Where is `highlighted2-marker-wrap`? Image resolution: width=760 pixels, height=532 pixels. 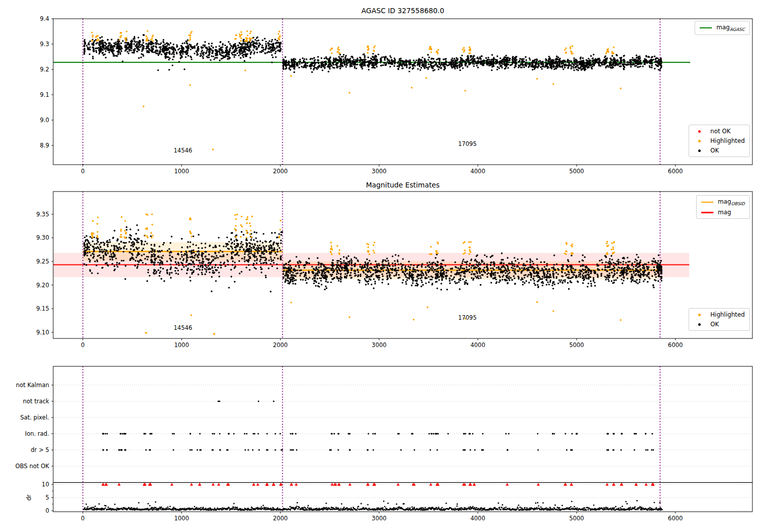
highlighted2-marker-wrap is located at coordinates (700, 315).